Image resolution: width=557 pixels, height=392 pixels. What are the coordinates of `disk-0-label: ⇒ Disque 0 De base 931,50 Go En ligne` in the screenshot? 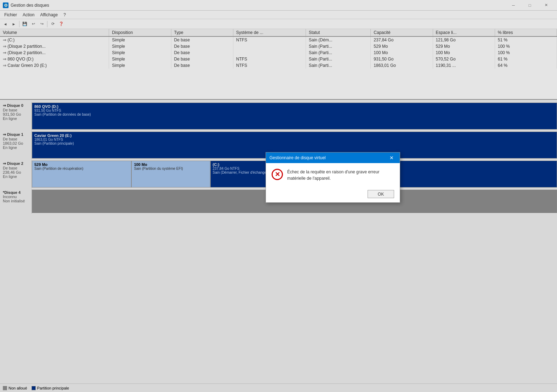 It's located at (16, 116).